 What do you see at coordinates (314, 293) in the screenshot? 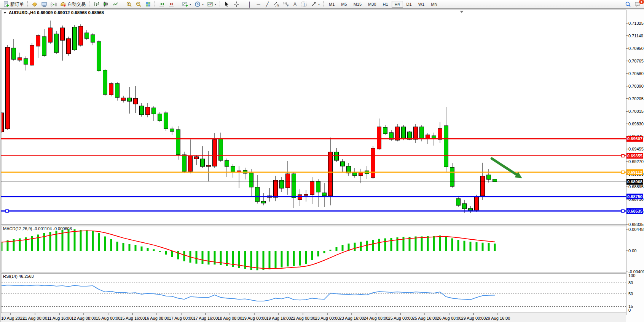
I see `rsi-pane` at bounding box center [314, 293].